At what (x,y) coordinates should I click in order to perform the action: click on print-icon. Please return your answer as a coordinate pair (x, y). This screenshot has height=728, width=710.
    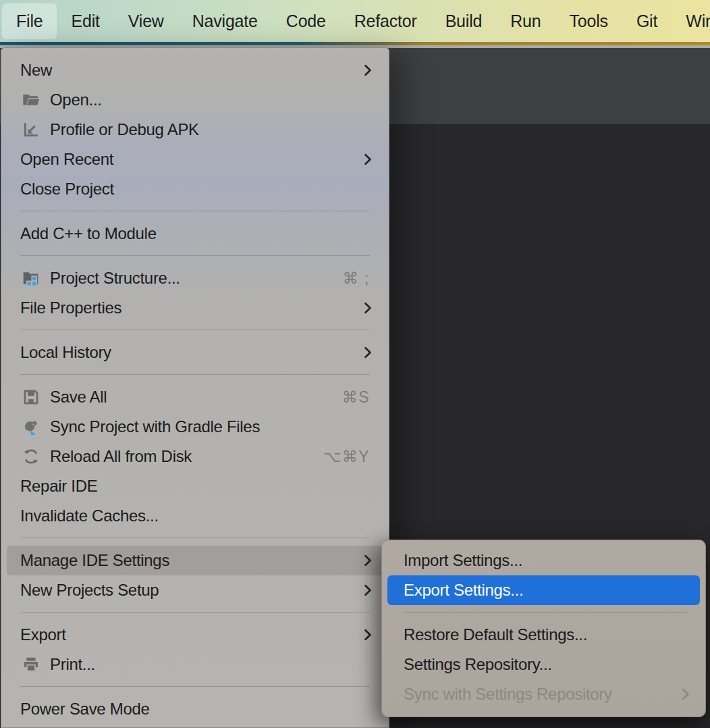
    Looking at the image, I should click on (31, 665).